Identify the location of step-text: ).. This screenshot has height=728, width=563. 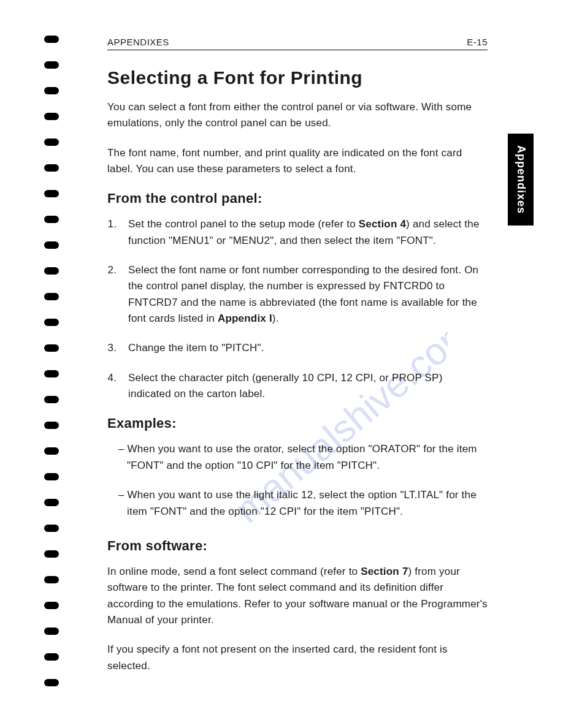
(276, 319).